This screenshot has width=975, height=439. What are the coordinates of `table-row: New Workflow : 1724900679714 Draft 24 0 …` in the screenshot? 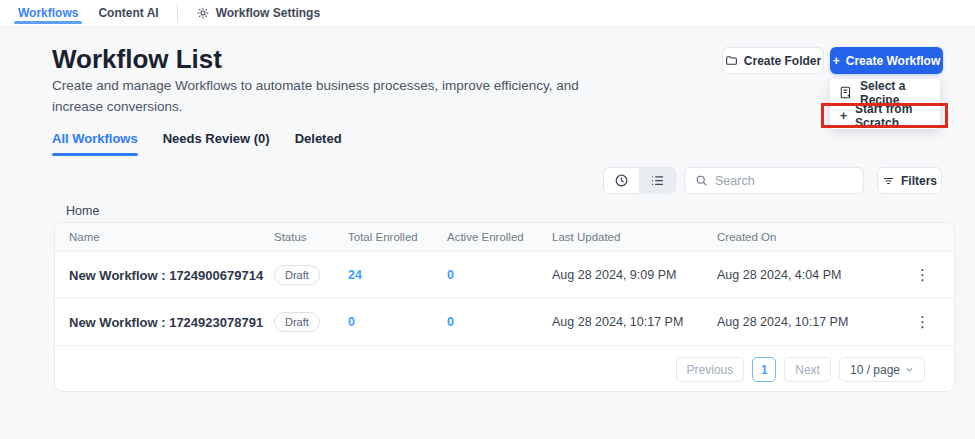 It's located at (504, 276).